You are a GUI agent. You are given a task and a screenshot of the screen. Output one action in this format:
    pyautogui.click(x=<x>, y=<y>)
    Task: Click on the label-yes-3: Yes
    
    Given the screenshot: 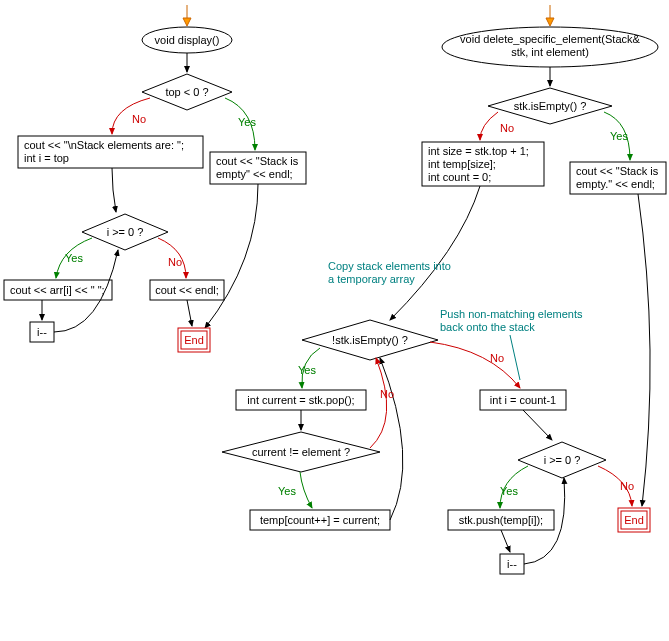 What is the action you would take?
    pyautogui.click(x=619, y=136)
    